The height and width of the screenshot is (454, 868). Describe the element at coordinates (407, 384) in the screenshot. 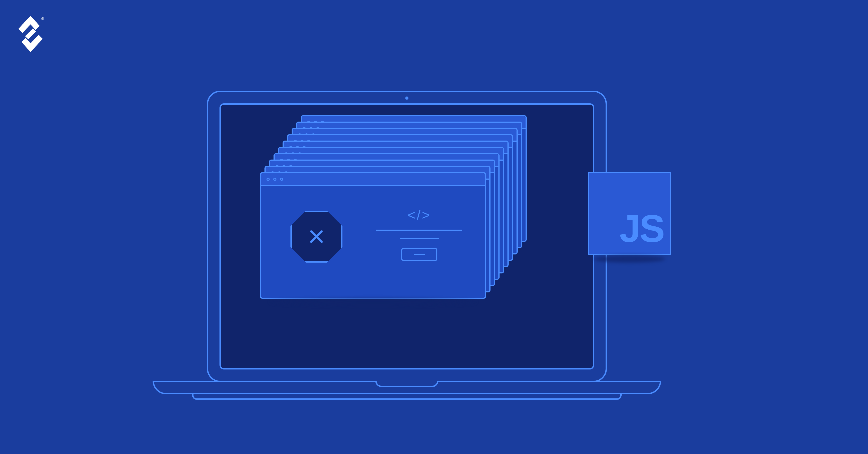

I see `laptop-notch` at that location.